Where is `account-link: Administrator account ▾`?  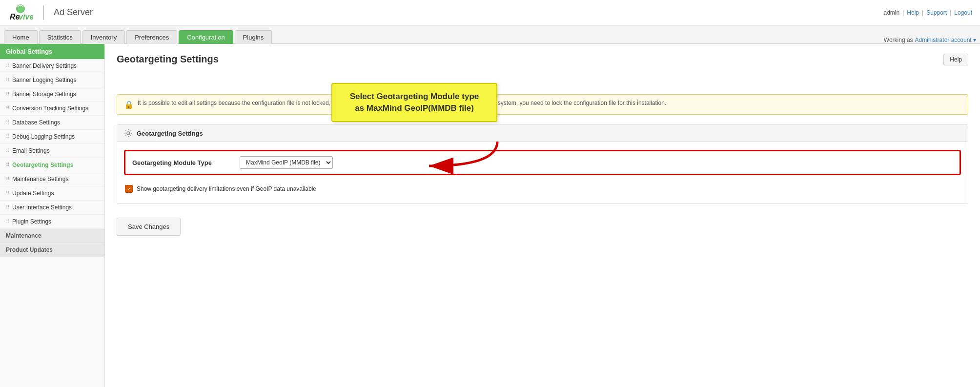
account-link: Administrator account ▾ is located at coordinates (946, 40).